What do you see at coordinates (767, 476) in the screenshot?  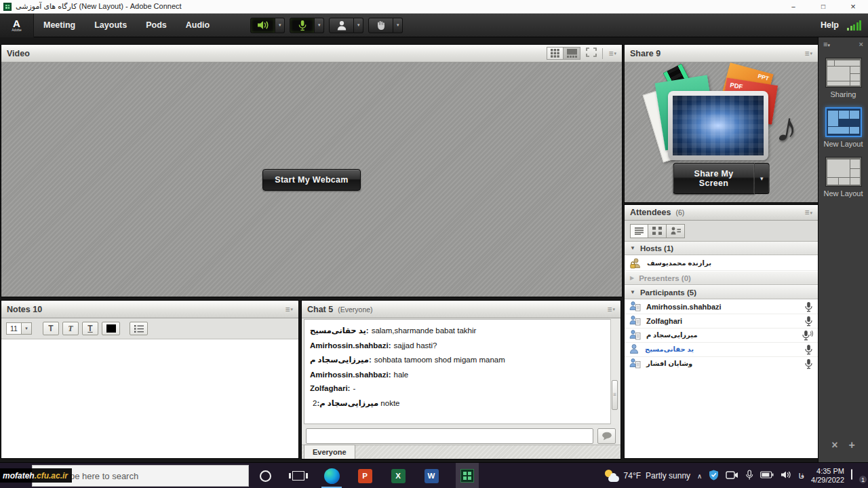 I see `battery-icon` at bounding box center [767, 476].